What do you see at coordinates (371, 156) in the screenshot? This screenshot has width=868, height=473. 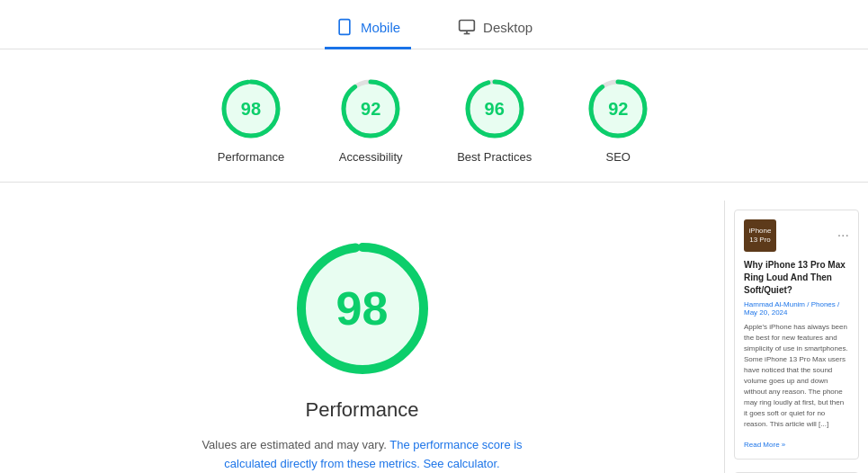 I see `score-label-accessibility: Accessibility` at bounding box center [371, 156].